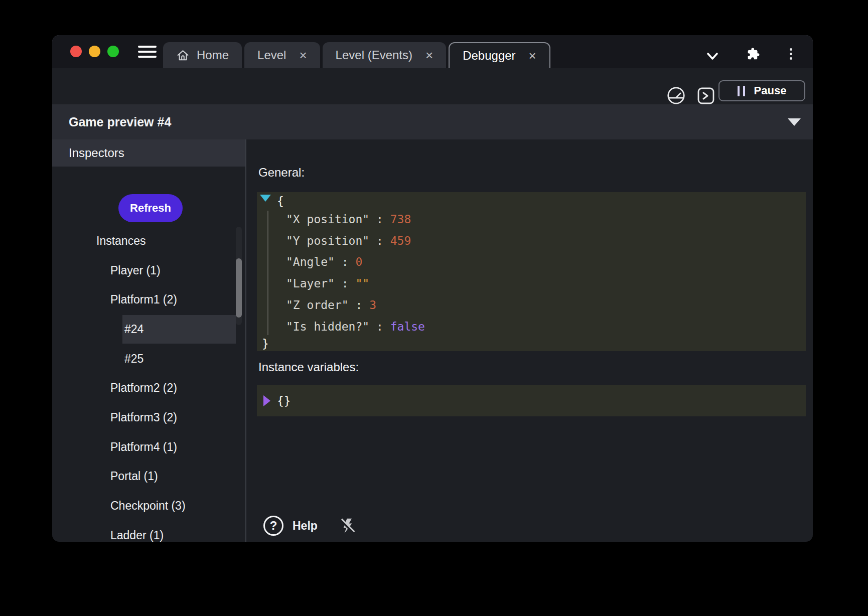  I want to click on tab-label: Level (Events), so click(374, 55).